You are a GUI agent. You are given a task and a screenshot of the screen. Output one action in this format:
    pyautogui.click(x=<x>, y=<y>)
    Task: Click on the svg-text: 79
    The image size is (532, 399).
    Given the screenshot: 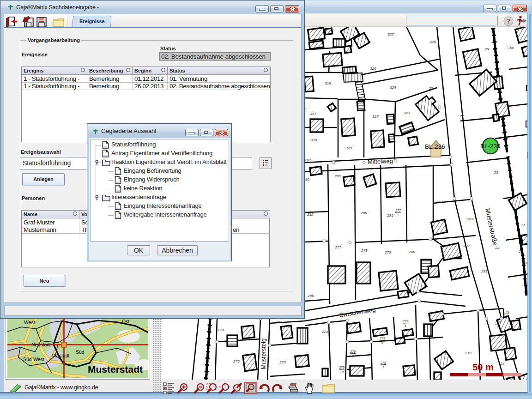 What is the action you would take?
    pyautogui.click(x=487, y=49)
    